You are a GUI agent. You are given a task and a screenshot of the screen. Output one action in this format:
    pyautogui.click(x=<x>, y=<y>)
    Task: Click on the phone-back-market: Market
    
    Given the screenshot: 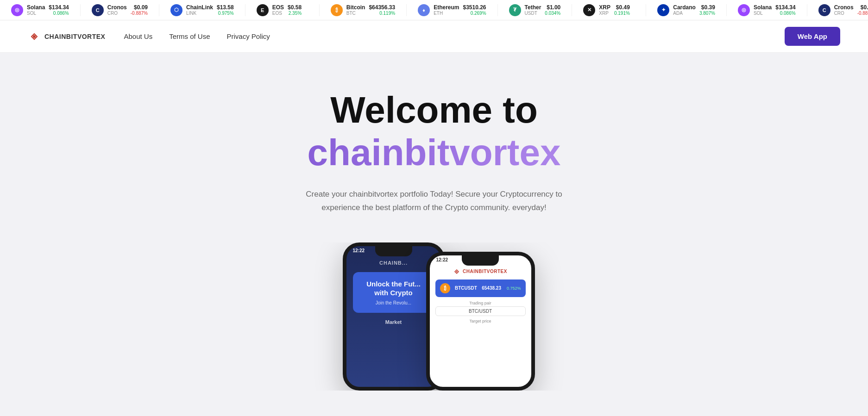 What is the action you would take?
    pyautogui.click(x=394, y=322)
    